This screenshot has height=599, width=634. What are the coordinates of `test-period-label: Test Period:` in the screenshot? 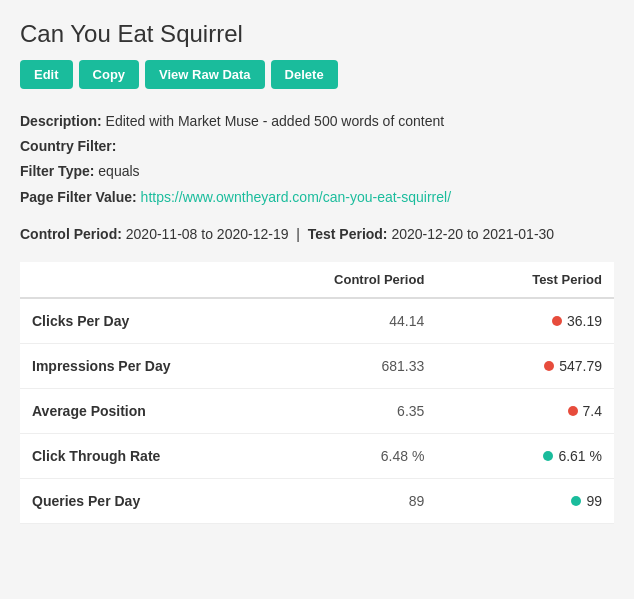 It's located at (348, 234).